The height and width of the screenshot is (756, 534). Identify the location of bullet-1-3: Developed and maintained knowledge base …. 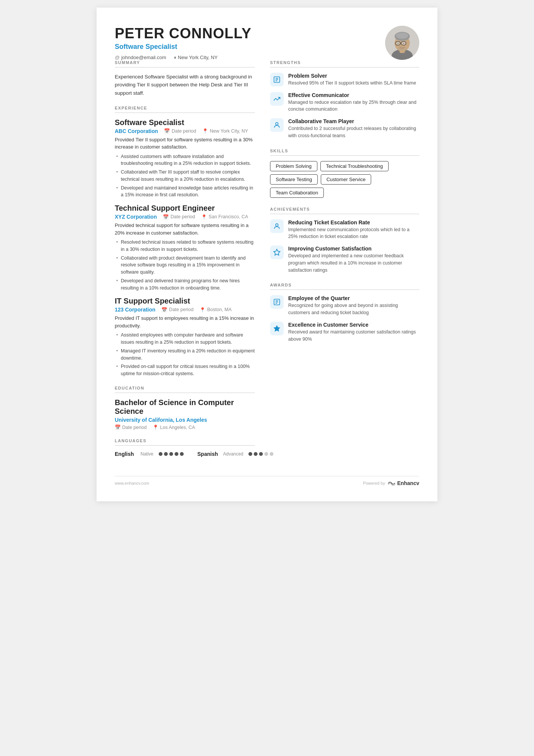
(185, 192).